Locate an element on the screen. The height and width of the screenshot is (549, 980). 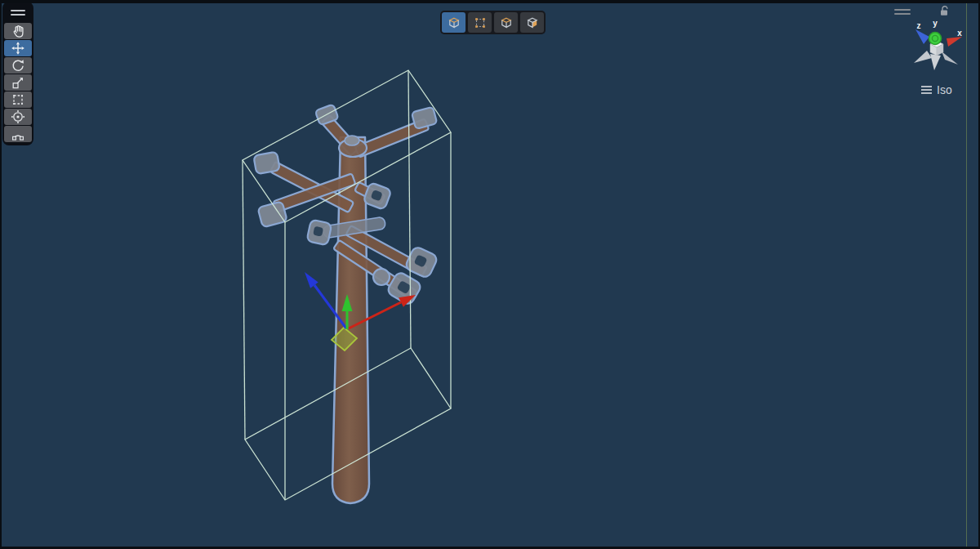
hand-icon is located at coordinates (18, 31).